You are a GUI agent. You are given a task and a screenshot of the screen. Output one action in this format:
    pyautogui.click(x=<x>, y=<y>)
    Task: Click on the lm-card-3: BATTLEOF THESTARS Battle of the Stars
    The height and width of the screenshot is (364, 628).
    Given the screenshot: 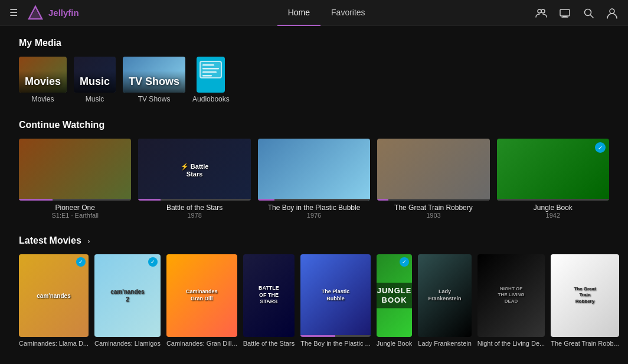 What is the action you would take?
    pyautogui.click(x=269, y=301)
    